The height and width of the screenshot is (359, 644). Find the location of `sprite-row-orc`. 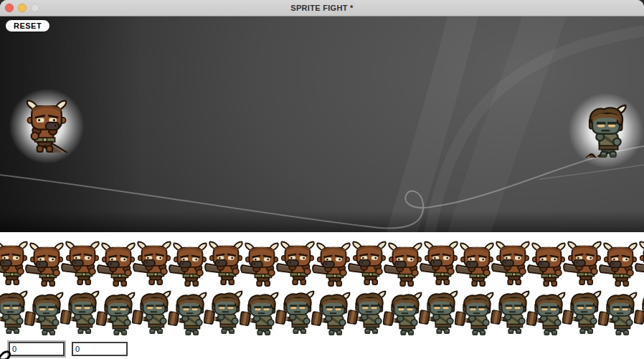

sprite-row-orc is located at coordinates (322, 313).